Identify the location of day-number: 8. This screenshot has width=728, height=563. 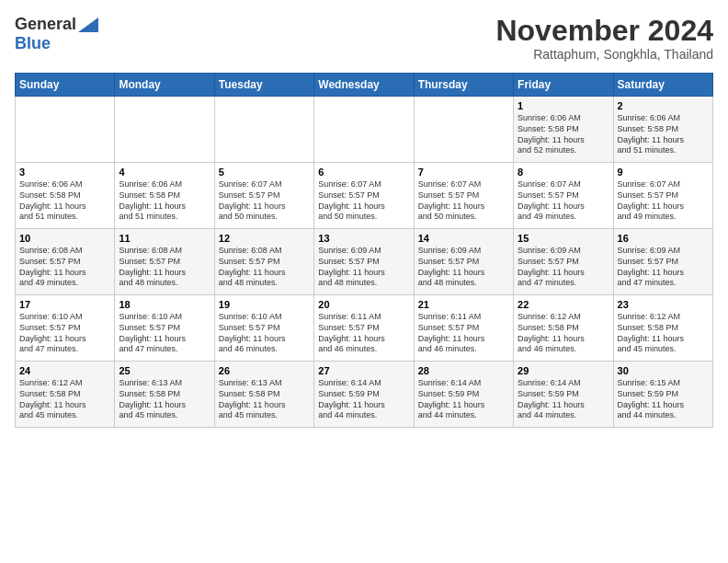
(563, 172).